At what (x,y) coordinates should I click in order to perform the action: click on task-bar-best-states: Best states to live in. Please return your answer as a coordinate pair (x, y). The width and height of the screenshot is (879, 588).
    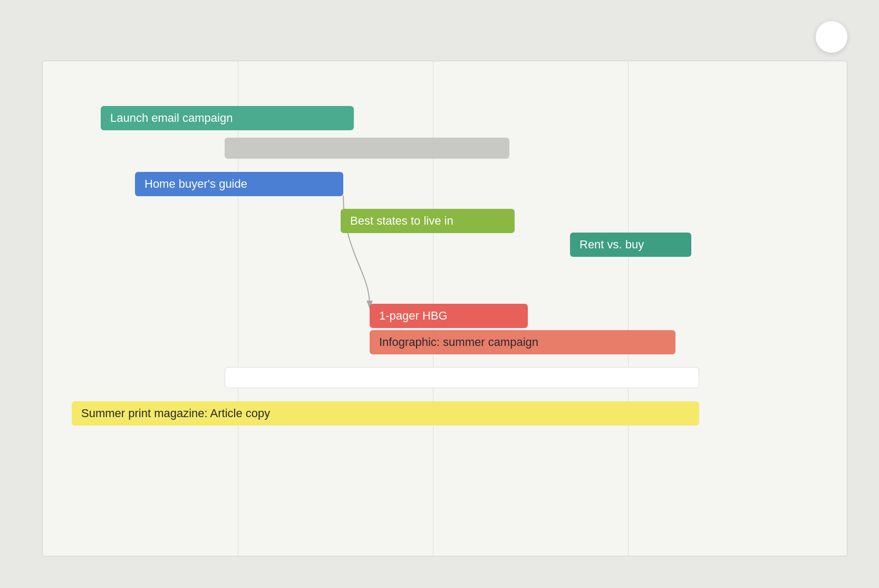
    Looking at the image, I should click on (428, 221).